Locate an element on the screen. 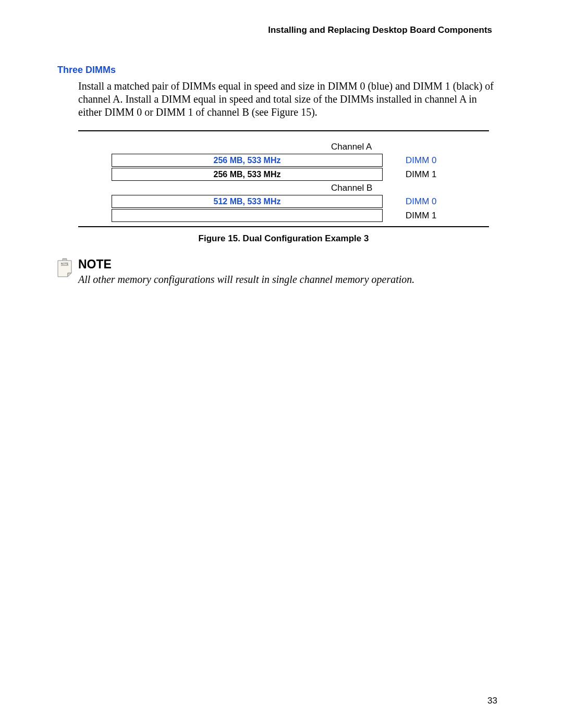  figure-15: Channel A 256 MB, 533 MHz DIMM 0 256 MB,… is located at coordinates (284, 179).